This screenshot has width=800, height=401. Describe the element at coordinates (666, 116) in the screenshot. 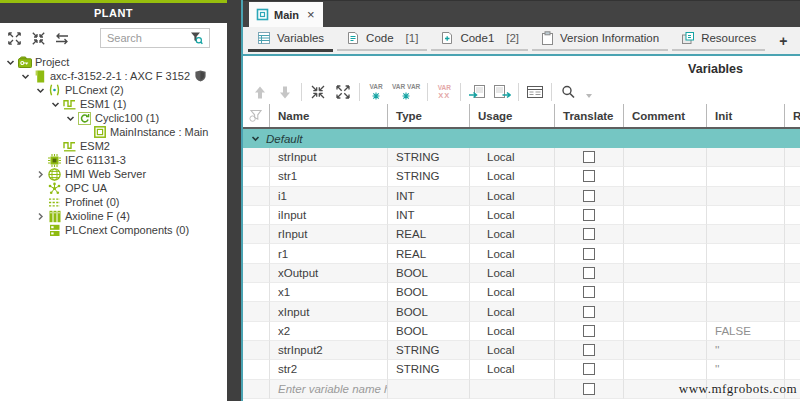

I see `column-header-comment: Comment` at that location.